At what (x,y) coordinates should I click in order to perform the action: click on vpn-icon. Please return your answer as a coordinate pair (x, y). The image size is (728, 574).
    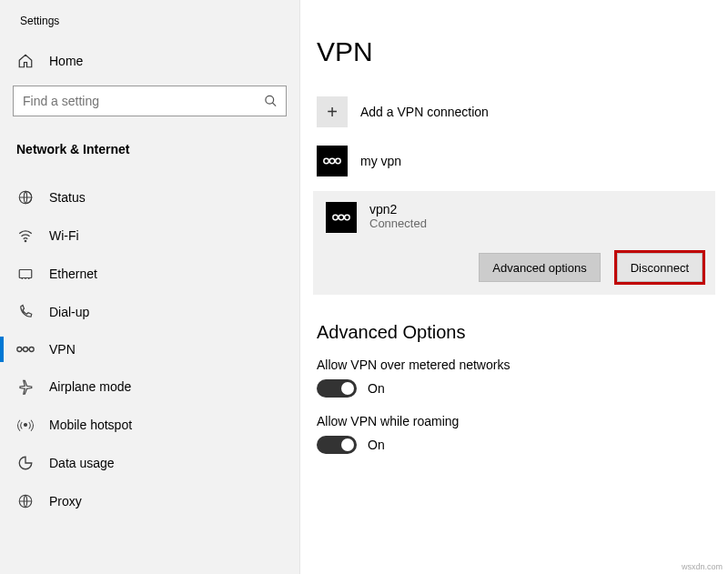
    Looking at the image, I should click on (25, 349).